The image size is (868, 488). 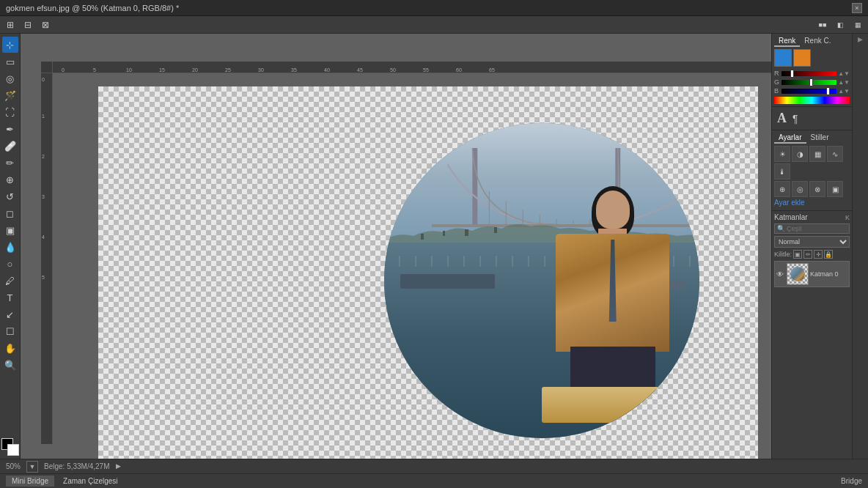 I want to click on right-panel-icon-1: ■■, so click(x=823, y=25).